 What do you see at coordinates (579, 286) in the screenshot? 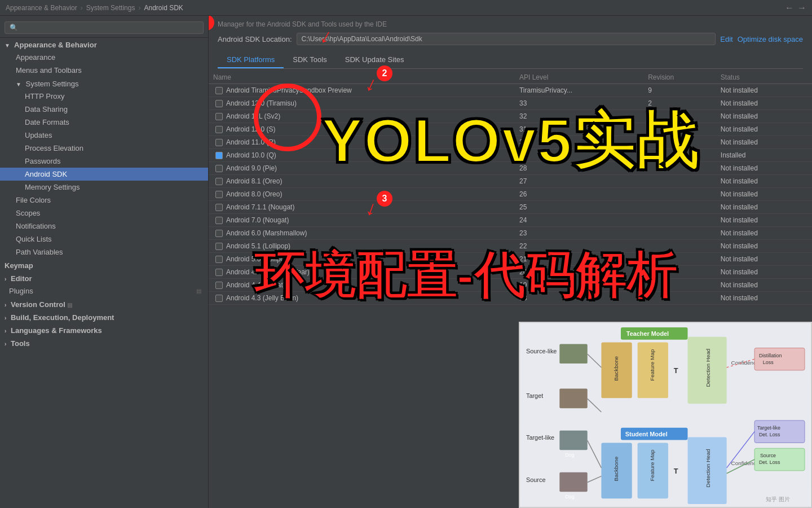
I see `row-api: 19` at bounding box center [579, 286].